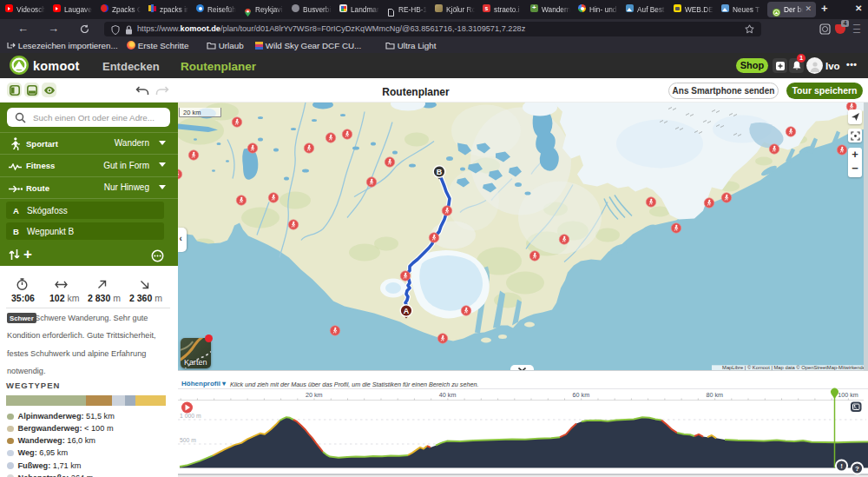  I want to click on svg-text:MapLibre | © Komoot | Map data: MapLibre | © Komoot | Map data © OpenStr…, so click(793, 368).